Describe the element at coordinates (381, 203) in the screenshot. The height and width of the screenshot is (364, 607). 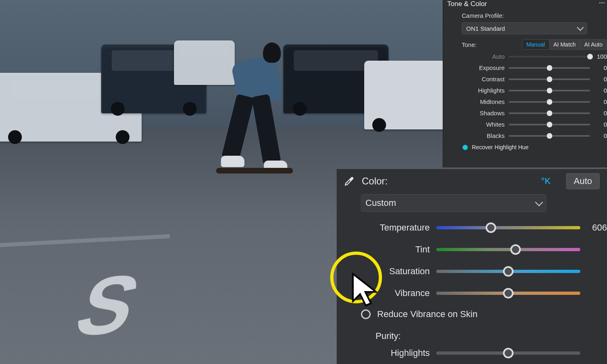
I see `white-balance-preset-value: Custom` at that location.